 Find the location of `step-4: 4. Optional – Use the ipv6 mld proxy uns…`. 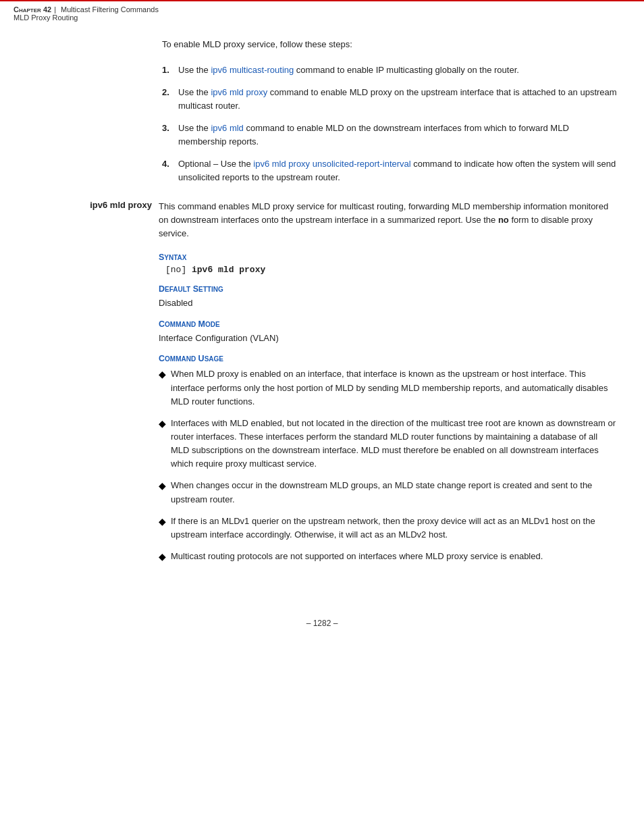

step-4: 4. Optional – Use the ipv6 mld proxy uns… is located at coordinates (390, 170).